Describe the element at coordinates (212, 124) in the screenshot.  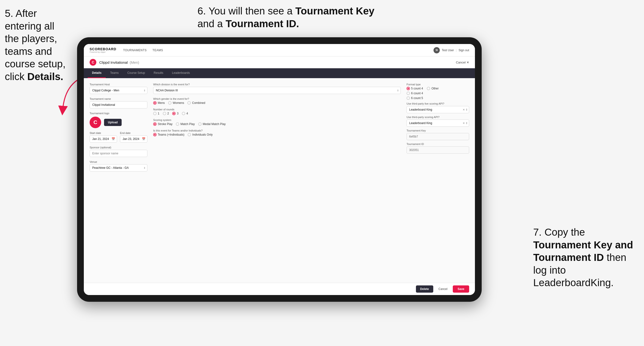
I see `scoring-medal-match: Medal Match Play` at that location.